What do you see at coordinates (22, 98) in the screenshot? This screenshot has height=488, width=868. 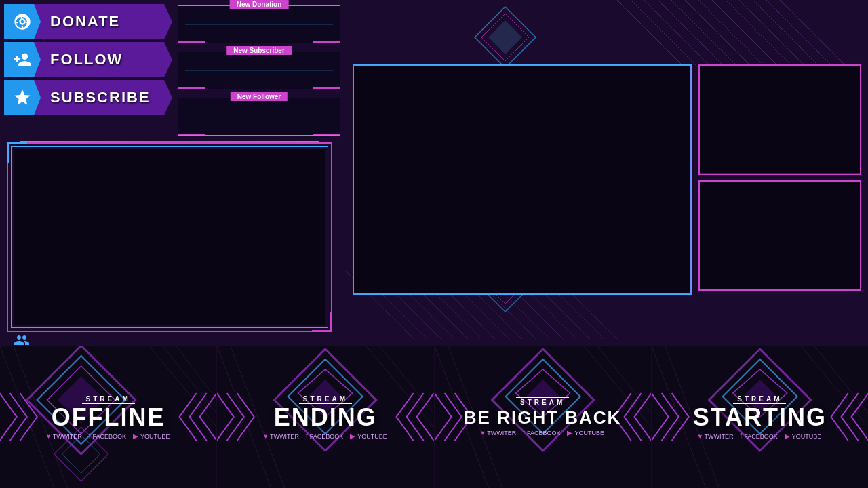 I see `subscribe-icon` at bounding box center [22, 98].